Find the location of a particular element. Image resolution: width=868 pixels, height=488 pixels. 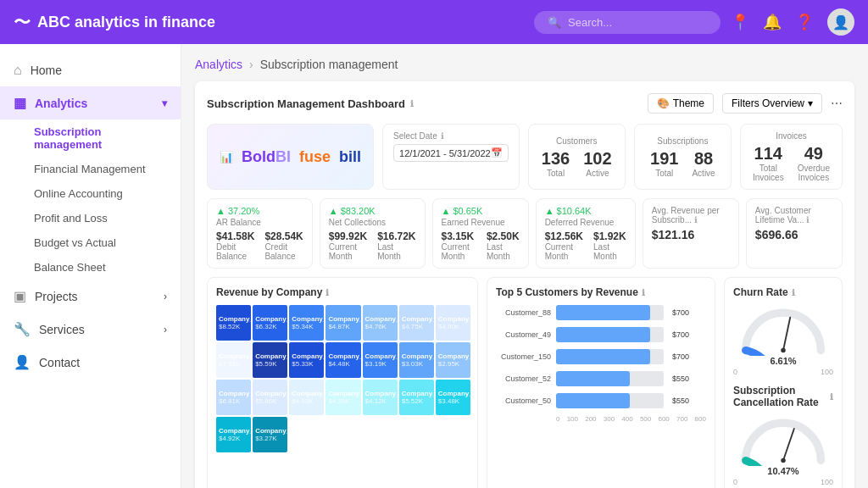

bar-label: Customer_50 is located at coordinates (524, 401).